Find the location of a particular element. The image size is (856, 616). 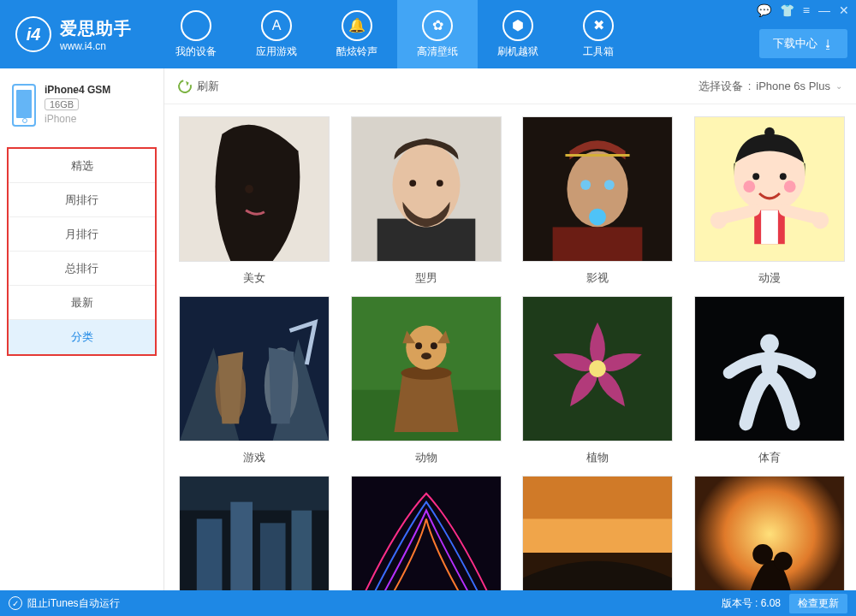

sidebar-menu: 精选 周排行 月排行 总排行 最新 分类 is located at coordinates (82, 252).